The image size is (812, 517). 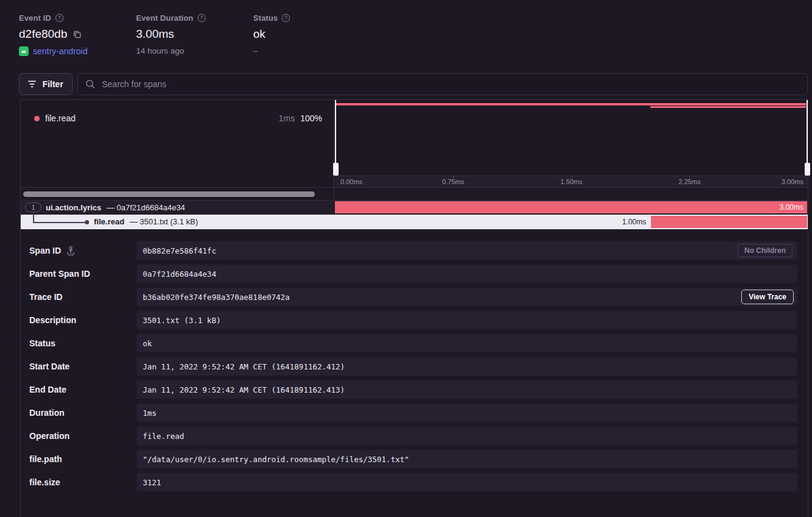 I want to click on span-duration-label: 3.00ms, so click(x=792, y=207).